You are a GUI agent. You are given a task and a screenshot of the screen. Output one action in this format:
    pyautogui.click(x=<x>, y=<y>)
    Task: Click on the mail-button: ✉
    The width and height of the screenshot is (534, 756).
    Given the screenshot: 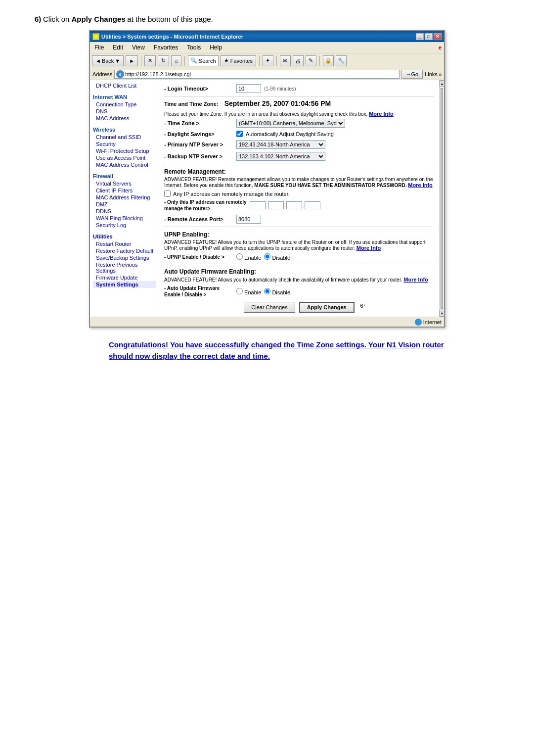 What is the action you would take?
    pyautogui.click(x=285, y=61)
    